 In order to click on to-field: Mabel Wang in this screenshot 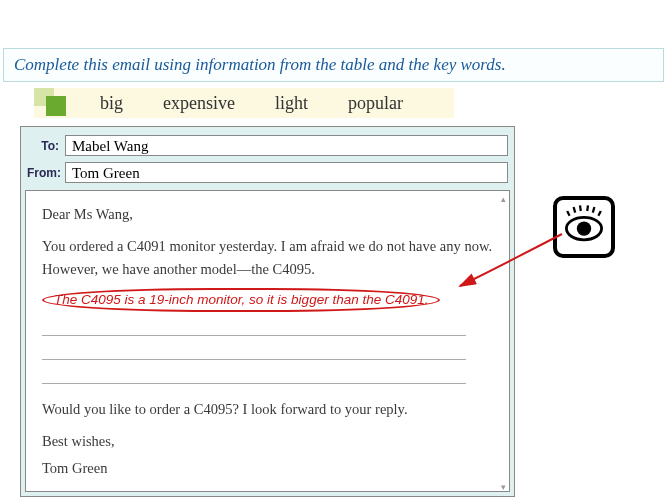, I will do `click(286, 146)`.